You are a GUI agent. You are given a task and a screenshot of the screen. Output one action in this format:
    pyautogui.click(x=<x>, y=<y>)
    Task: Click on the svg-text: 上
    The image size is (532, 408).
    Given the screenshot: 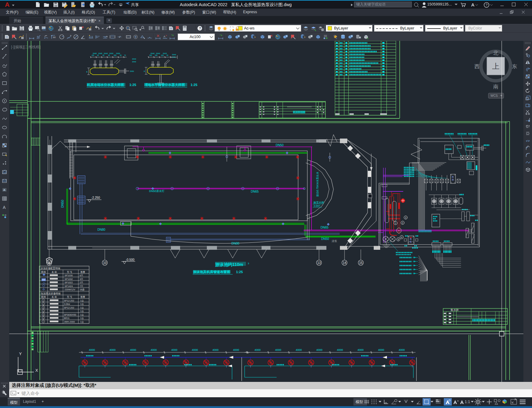 What is the action you would take?
    pyautogui.click(x=496, y=66)
    